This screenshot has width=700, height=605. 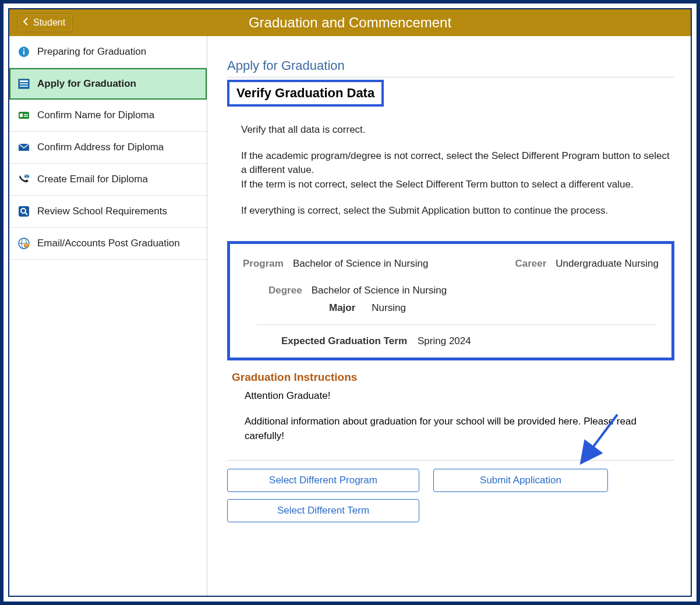 I want to click on row-degree: Degree Bachelor of Science in Nursing, so click(x=464, y=291).